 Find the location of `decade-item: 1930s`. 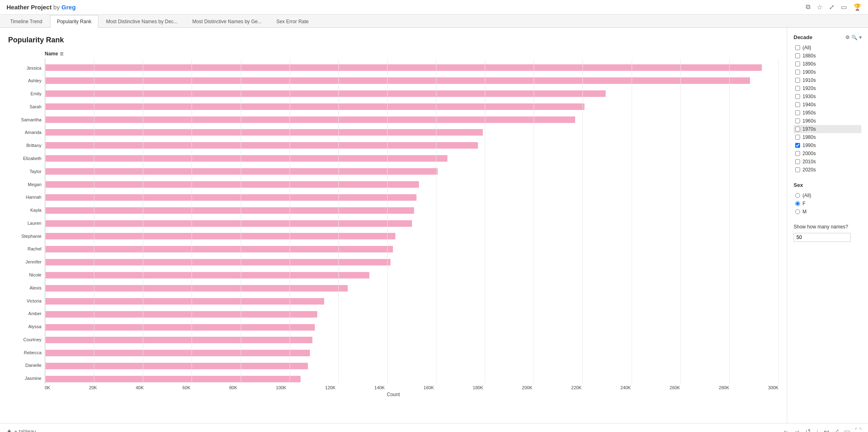

decade-item: 1930s is located at coordinates (827, 96).